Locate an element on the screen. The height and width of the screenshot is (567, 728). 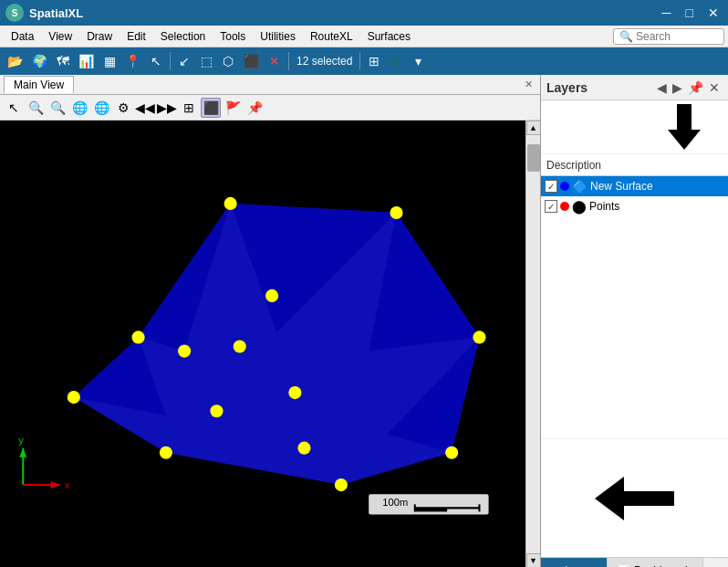
main-view-tab: Main View is located at coordinates (38, 84).